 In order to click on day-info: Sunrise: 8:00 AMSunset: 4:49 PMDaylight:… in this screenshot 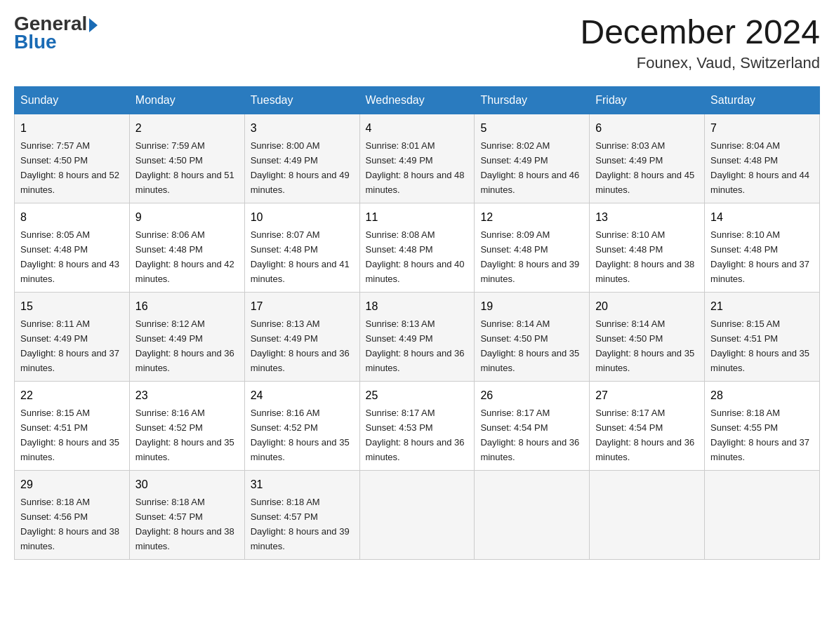, I will do `click(300, 168)`.